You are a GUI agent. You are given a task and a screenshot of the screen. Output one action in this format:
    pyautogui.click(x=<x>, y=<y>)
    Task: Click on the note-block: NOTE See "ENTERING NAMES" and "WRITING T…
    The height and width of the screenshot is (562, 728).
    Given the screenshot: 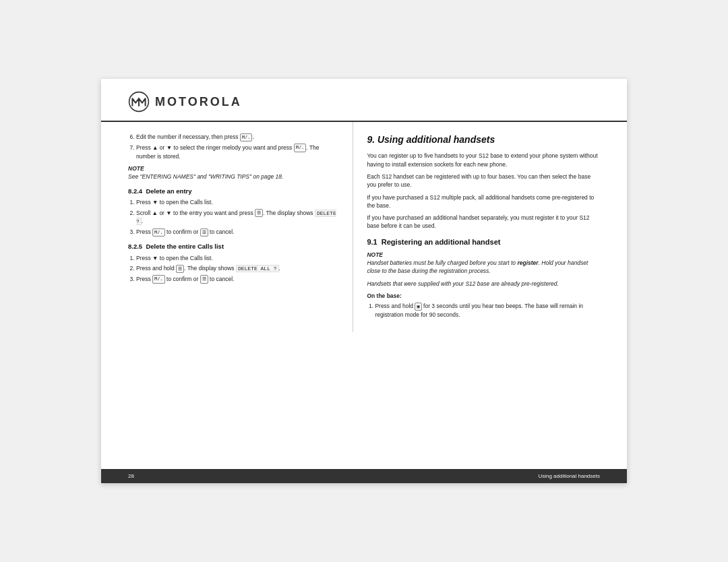 What is the action you would take?
    pyautogui.click(x=233, y=173)
    